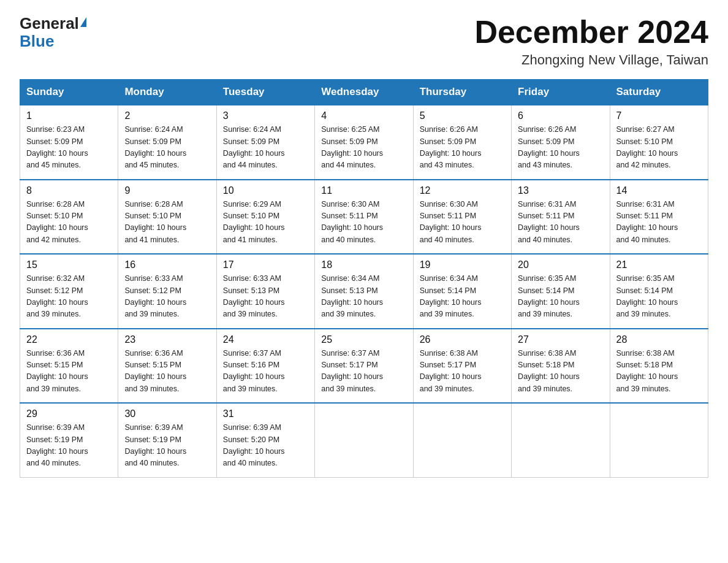  Describe the element at coordinates (659, 291) in the screenshot. I see `calendar-day-cell: 21Sunrise: 6:35 AMSunset: 5:14 PMDayligh…` at that location.